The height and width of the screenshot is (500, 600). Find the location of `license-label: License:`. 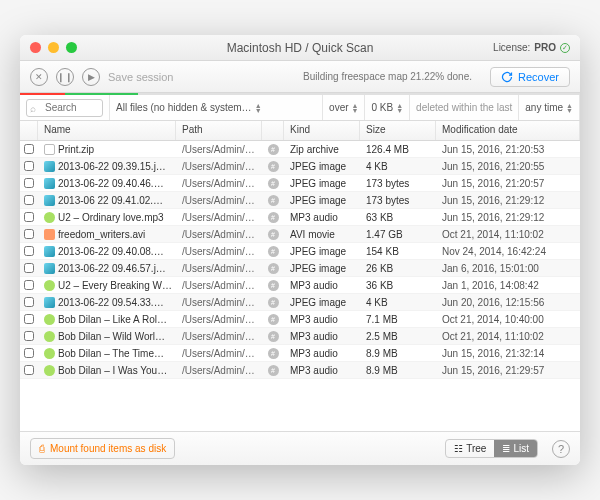

license-label: License: is located at coordinates (512, 48).